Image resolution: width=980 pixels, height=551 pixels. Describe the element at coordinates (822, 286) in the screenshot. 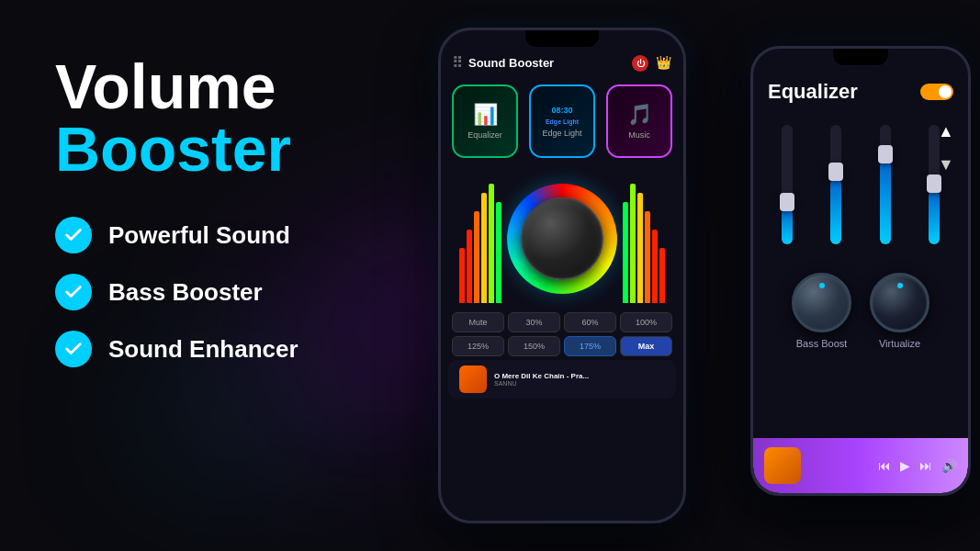

I see `bass-knob-dot` at that location.